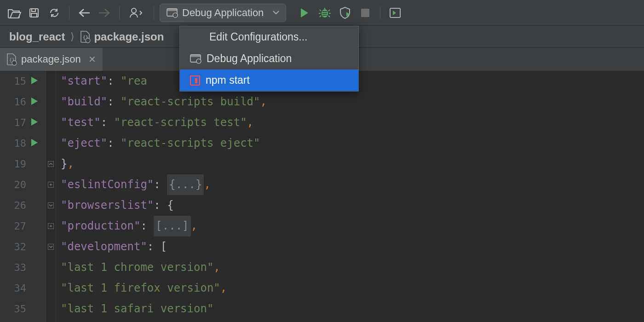  Describe the element at coordinates (34, 13) in the screenshot. I see `save-all-button` at that location.